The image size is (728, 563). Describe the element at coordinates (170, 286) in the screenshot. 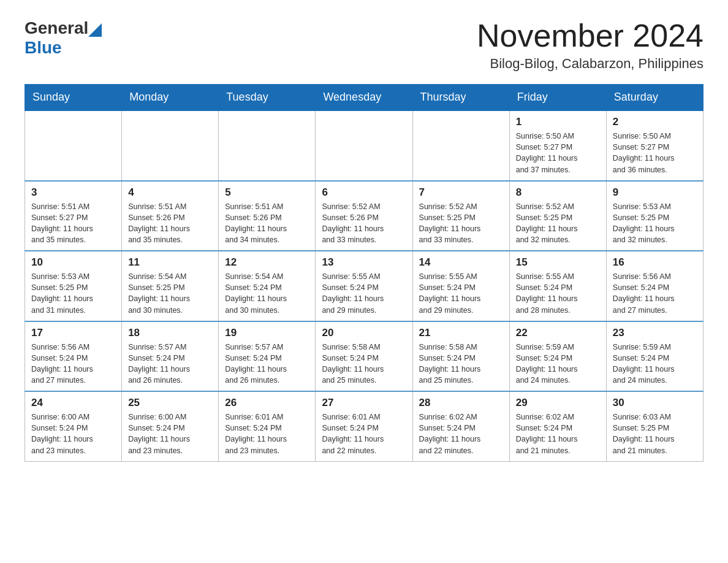

I see `calendar-day-11: 11Sunrise: 5:54 AM Sunset: 5:25 PM Dayli…` at that location.